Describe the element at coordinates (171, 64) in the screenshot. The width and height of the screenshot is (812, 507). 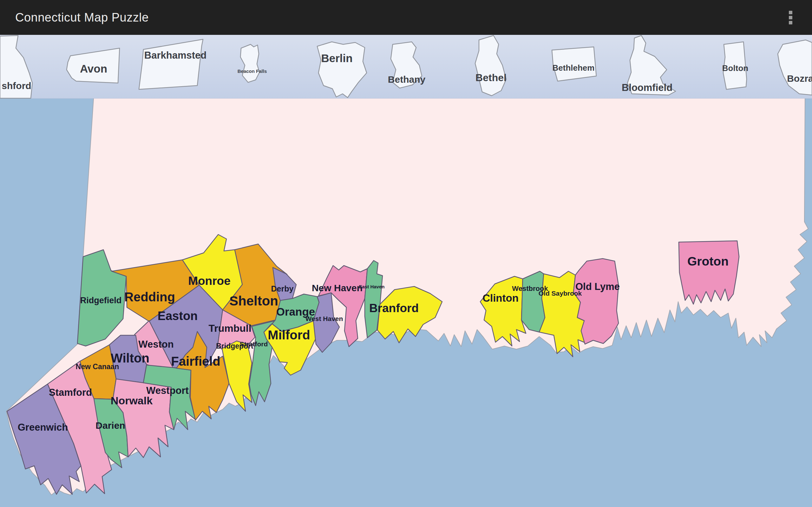
I see `tray-piece-barkhamsted` at that location.